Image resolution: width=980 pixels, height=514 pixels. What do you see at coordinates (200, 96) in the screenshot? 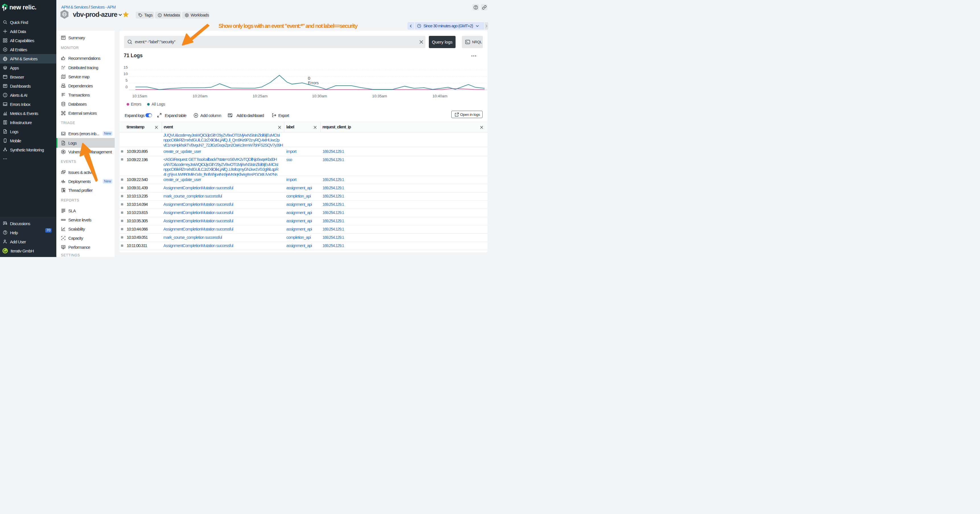
I see `svg-text: 10:20am` at bounding box center [200, 96].